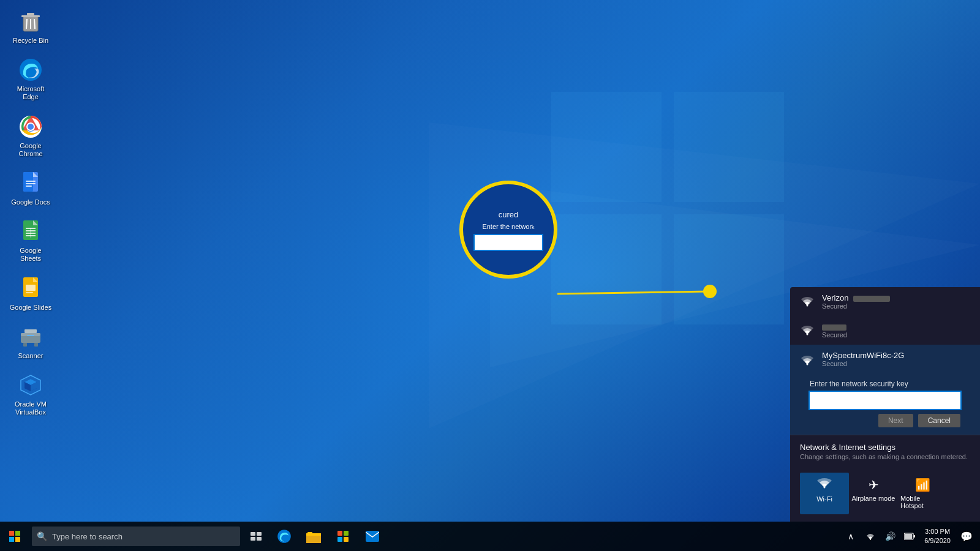 Image resolution: width=980 pixels, height=551 pixels. Describe the element at coordinates (896, 301) in the screenshot. I see `wifi-info-verizon: Verizon Secured` at that location.